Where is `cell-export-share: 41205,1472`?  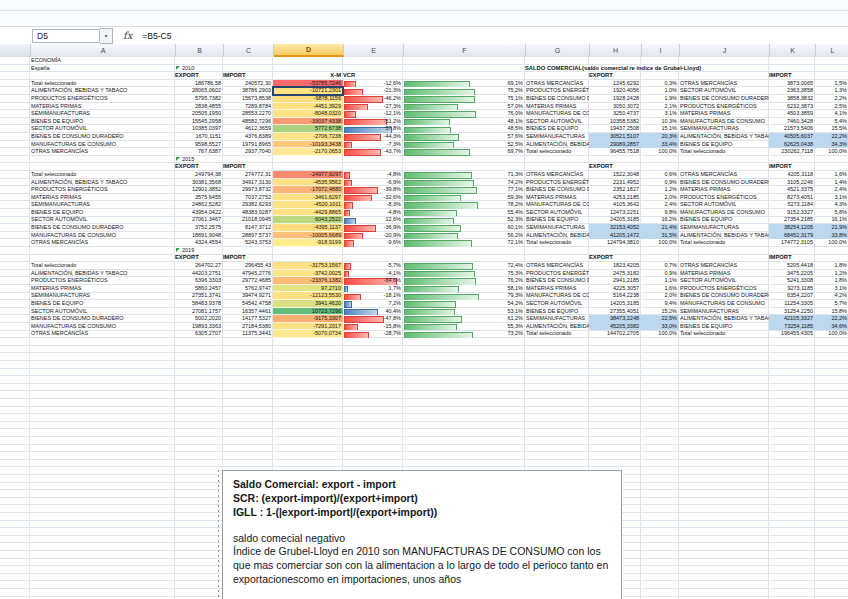
cell-export-share: 41205,1472 is located at coordinates (615, 236).